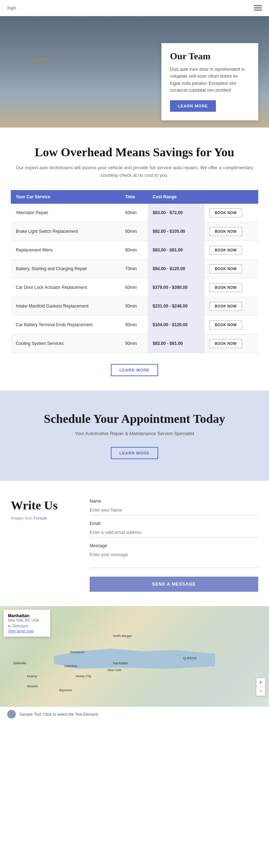  Describe the element at coordinates (258, 8) in the screenshot. I see `hamburger-menu` at that location.